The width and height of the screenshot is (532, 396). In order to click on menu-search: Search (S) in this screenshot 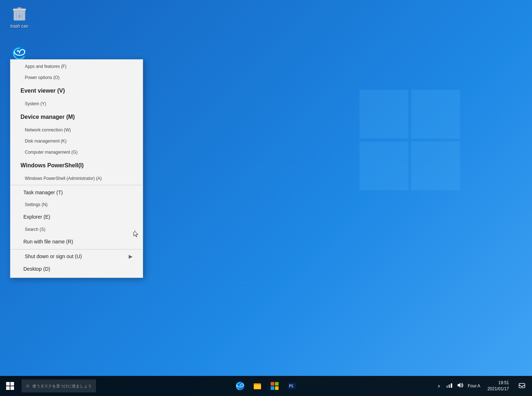, I will do `click(77, 230)`.